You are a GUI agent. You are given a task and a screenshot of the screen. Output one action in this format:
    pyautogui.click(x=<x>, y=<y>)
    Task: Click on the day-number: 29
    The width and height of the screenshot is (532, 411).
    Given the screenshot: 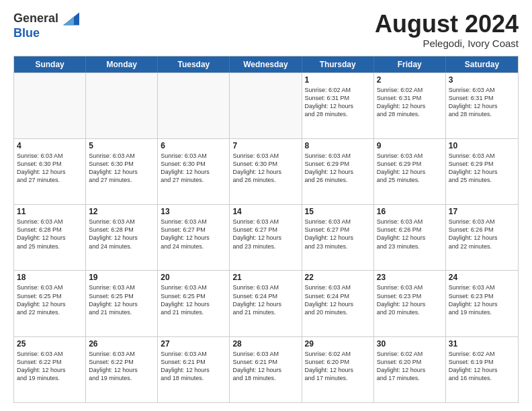 What is the action you would take?
    pyautogui.click(x=338, y=344)
    